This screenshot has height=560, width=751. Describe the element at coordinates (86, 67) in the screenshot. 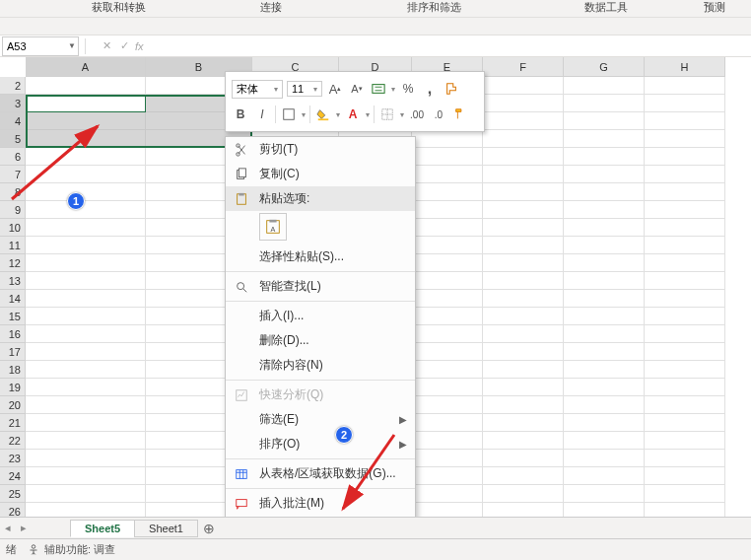

I see `col-header-A: A` at that location.